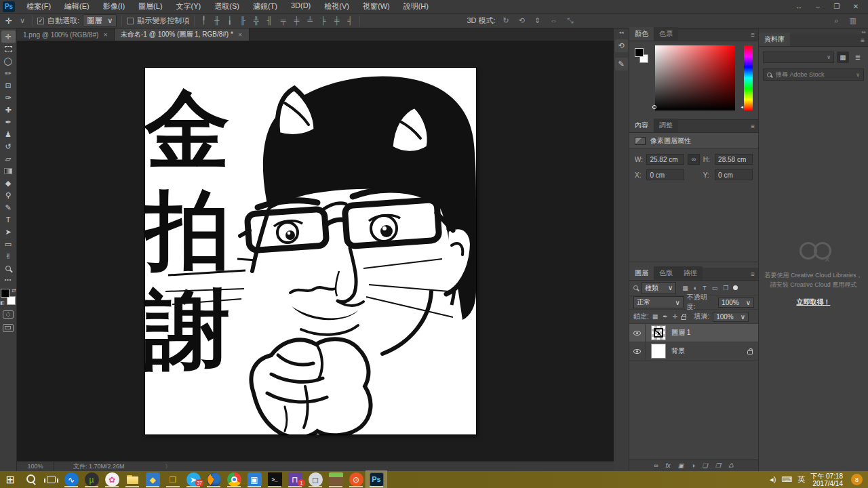 Image resolution: width=868 pixels, height=488 pixels. I want to click on taskbar-clock: 下午 07:18 2017/4/14, so click(827, 480).